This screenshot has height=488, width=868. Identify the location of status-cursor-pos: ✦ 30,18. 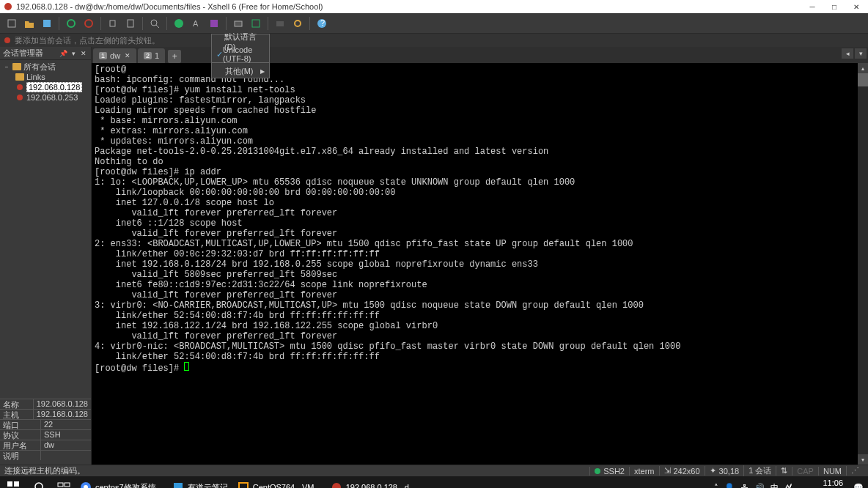
(724, 470).